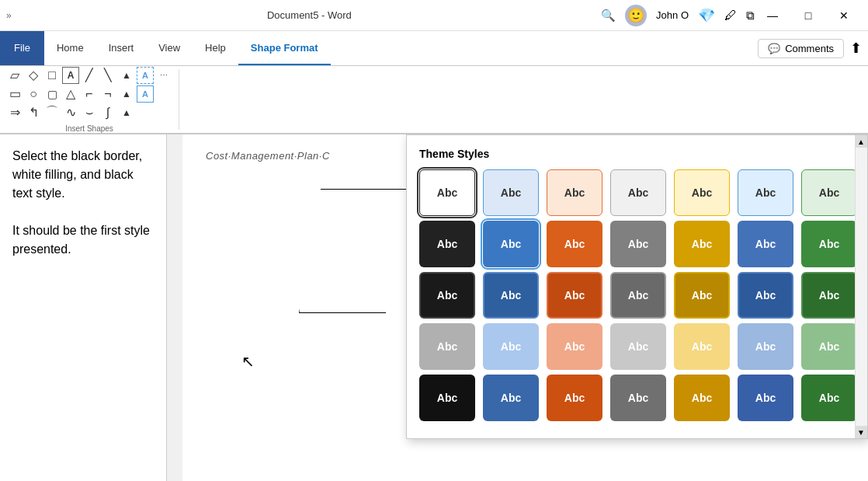 This screenshot has height=481, width=868. I want to click on style-cell-r5-5: Abc, so click(702, 398).